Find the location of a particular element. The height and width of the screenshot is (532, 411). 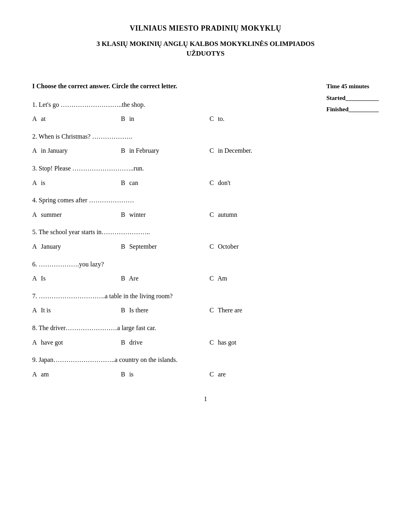

answer-3-1: A is is located at coordinates (77, 183).